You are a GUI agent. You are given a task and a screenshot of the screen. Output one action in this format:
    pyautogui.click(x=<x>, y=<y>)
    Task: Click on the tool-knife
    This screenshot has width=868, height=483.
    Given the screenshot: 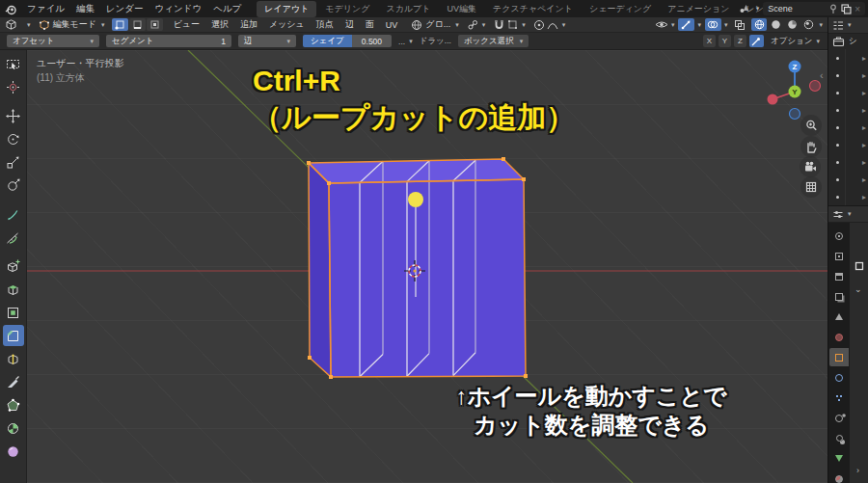 What is the action you would take?
    pyautogui.click(x=14, y=382)
    